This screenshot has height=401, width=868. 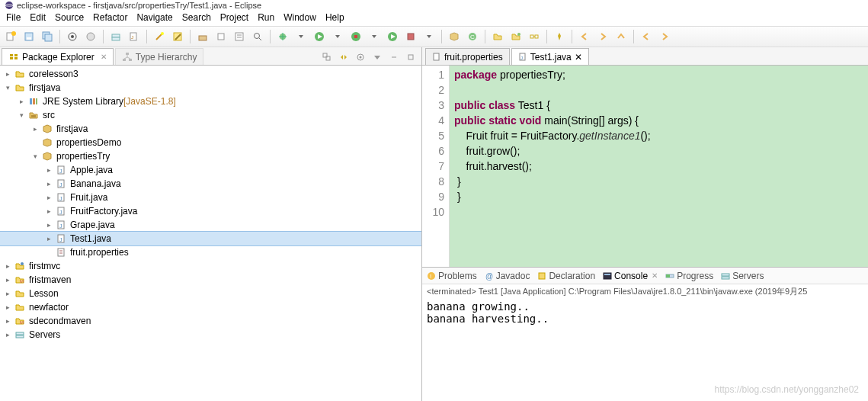 I want to click on tree-node-file: ▸JBanana.java, so click(x=210, y=184).